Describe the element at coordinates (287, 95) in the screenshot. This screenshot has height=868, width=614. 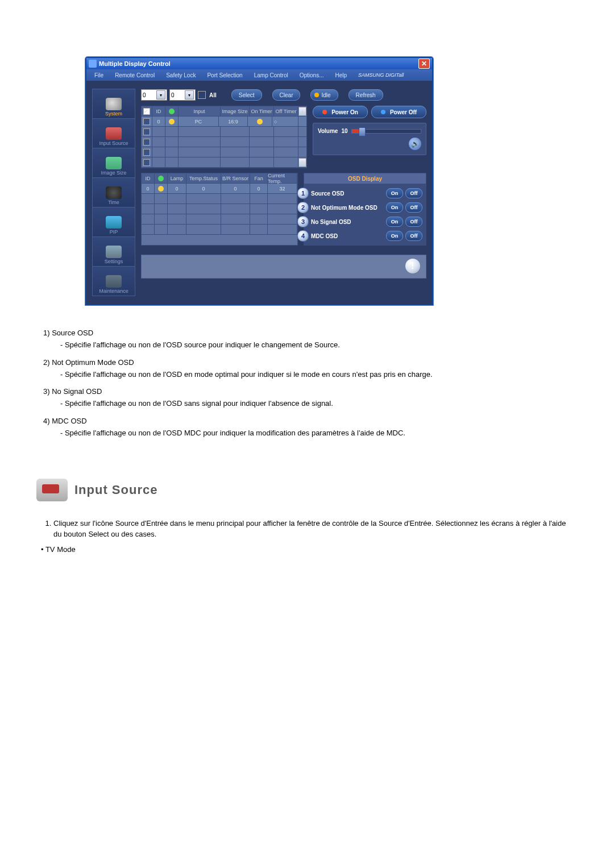
I see `clear-button: Clear` at that location.